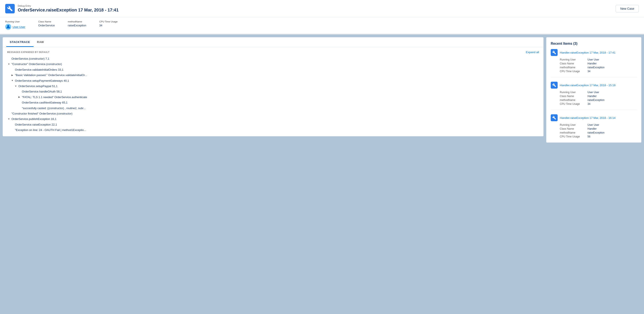 The height and width of the screenshot is (314, 644). What do you see at coordinates (44, 103) in the screenshot?
I see `stack-item-text: OrderService.castNextGateway 65,1` at bounding box center [44, 103].